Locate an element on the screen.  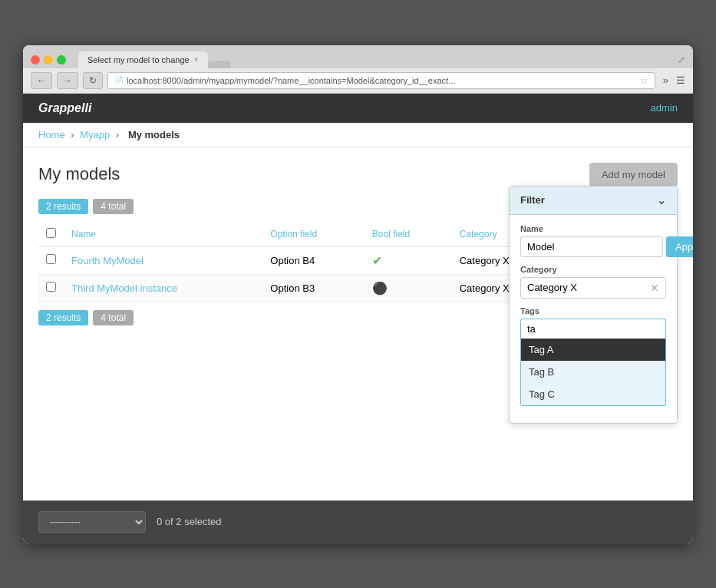
filter-title: Filter is located at coordinates (533, 200).